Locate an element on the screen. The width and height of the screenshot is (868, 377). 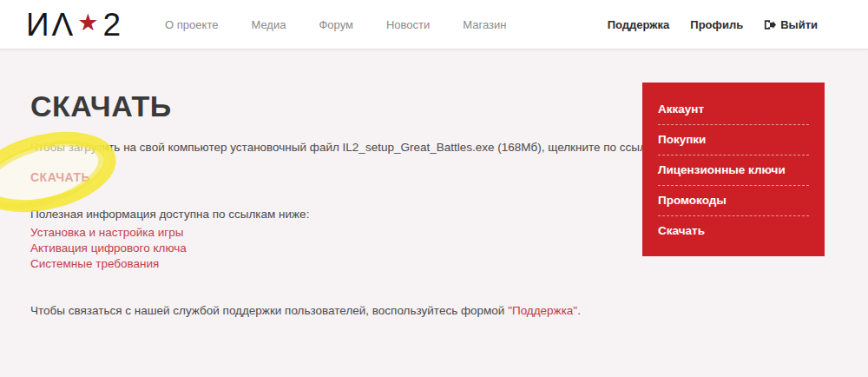
nav-item-about: О проекте is located at coordinates (191, 24).